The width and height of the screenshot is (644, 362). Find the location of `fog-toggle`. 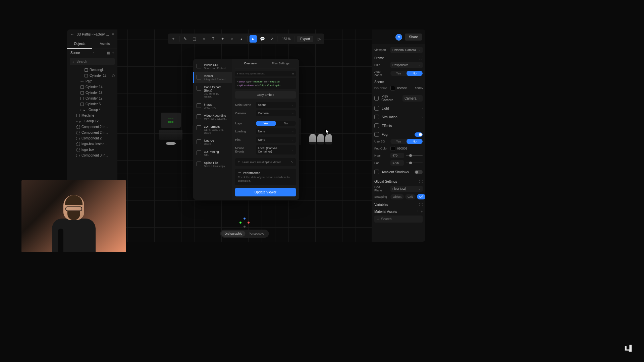

fog-toggle is located at coordinates (419, 135).